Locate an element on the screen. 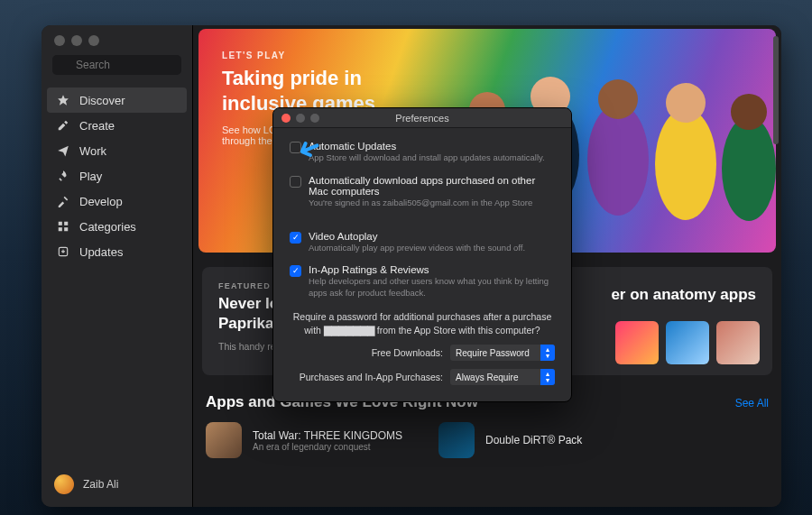  select-value: Require Password is located at coordinates (493, 354).